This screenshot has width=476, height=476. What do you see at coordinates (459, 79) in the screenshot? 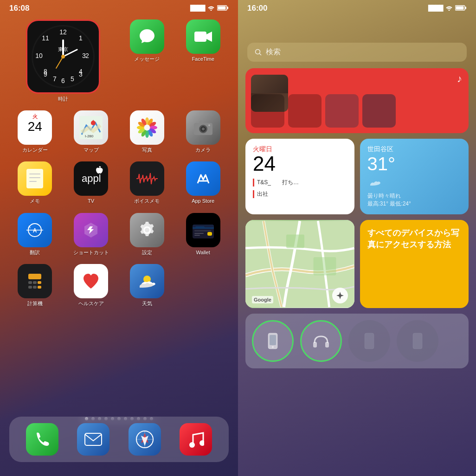
I see `music-note-icon: ♪` at bounding box center [459, 79].